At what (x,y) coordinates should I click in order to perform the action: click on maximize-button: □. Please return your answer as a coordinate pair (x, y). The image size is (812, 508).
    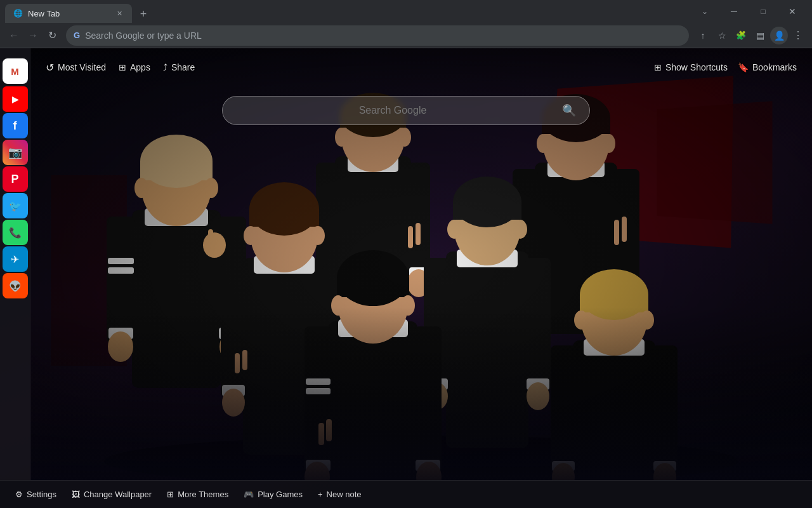
    Looking at the image, I should click on (763, 11).